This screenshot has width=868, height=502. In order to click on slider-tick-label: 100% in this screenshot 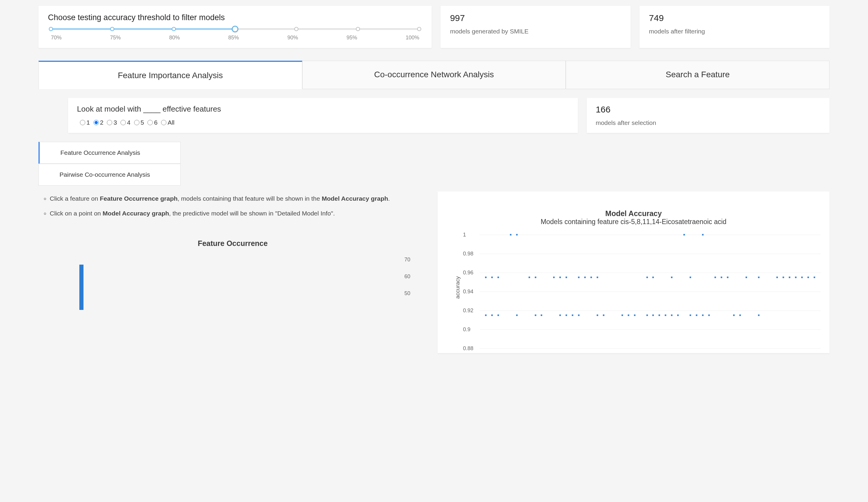, I will do `click(412, 38)`.